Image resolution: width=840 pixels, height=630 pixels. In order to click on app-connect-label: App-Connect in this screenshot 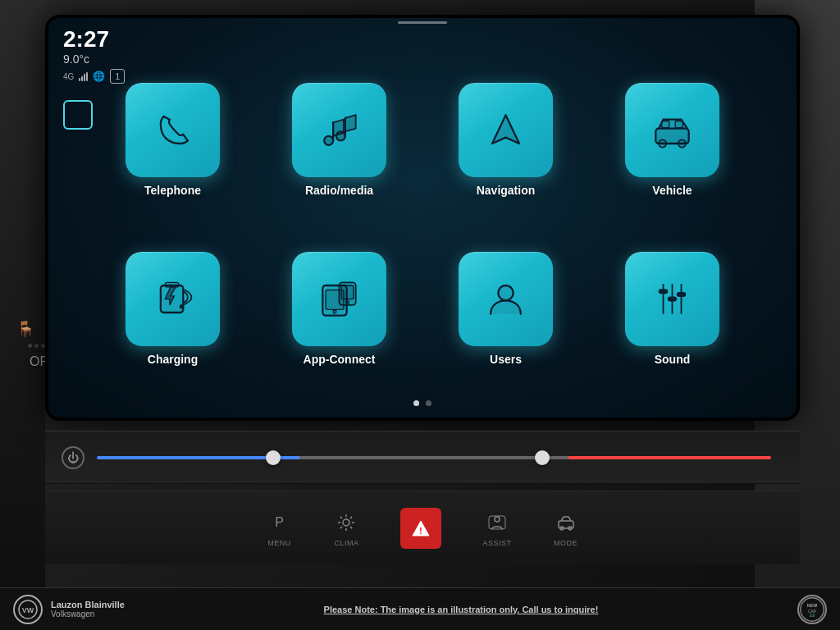, I will do `click(340, 359)`.